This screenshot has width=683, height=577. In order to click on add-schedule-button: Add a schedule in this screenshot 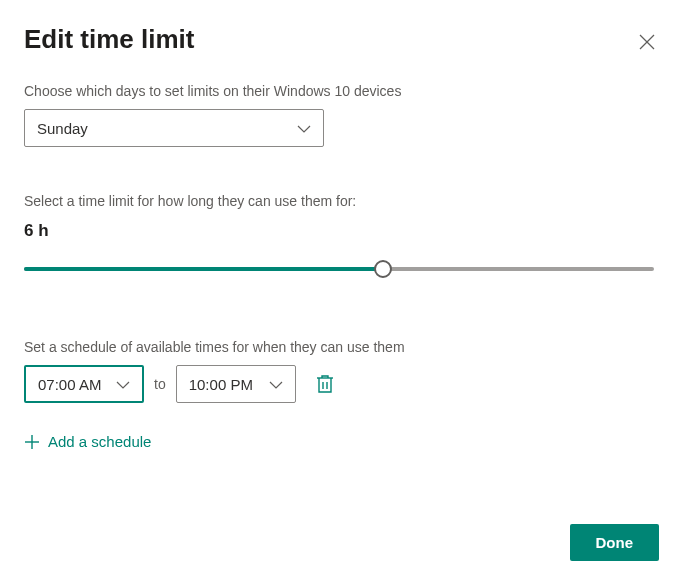, I will do `click(342, 442)`.